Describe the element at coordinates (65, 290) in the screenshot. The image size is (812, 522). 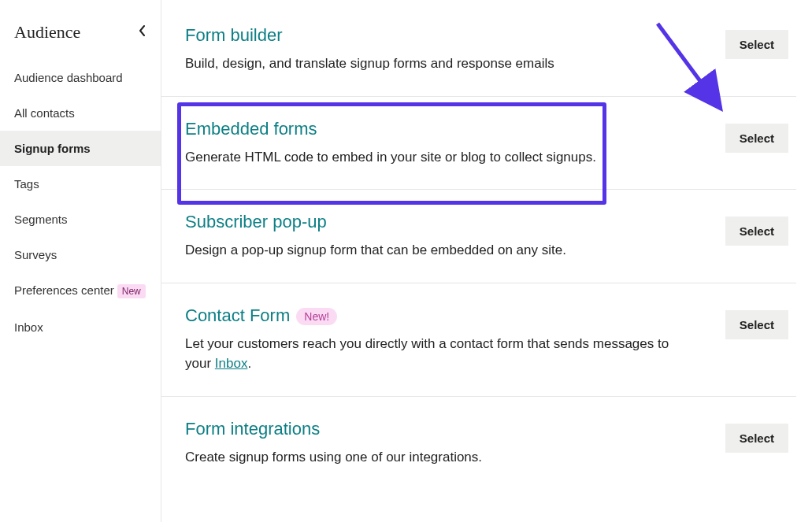
I see `sidebar-item-label: Preferences center` at that location.